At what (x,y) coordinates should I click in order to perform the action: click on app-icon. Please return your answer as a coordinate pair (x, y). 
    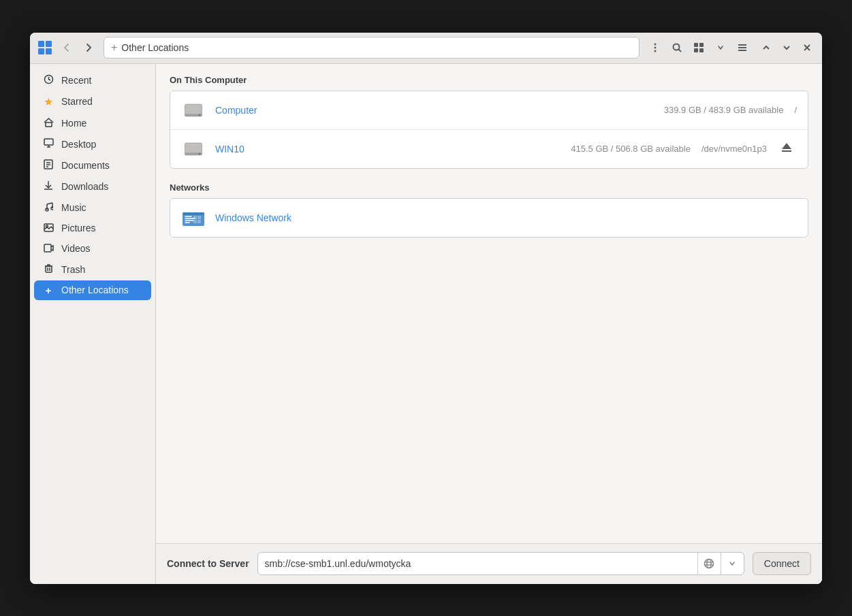
    Looking at the image, I should click on (45, 48).